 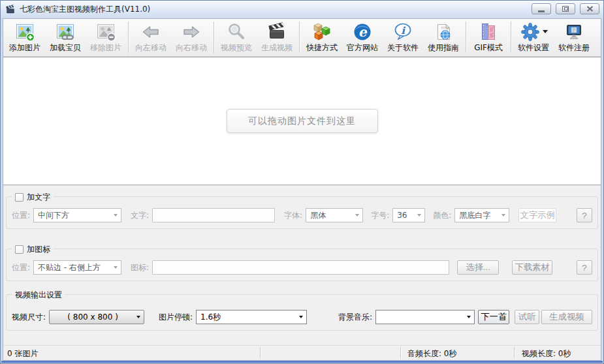 I want to click on toolbar-button-video-preview: 视频预览, so click(x=236, y=38).